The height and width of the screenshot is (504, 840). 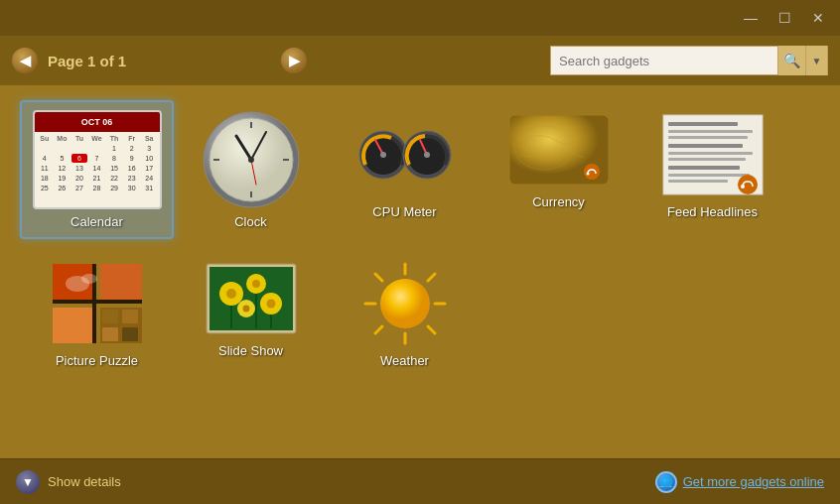 What do you see at coordinates (250, 170) in the screenshot?
I see `gadget-clock: Clock` at bounding box center [250, 170].